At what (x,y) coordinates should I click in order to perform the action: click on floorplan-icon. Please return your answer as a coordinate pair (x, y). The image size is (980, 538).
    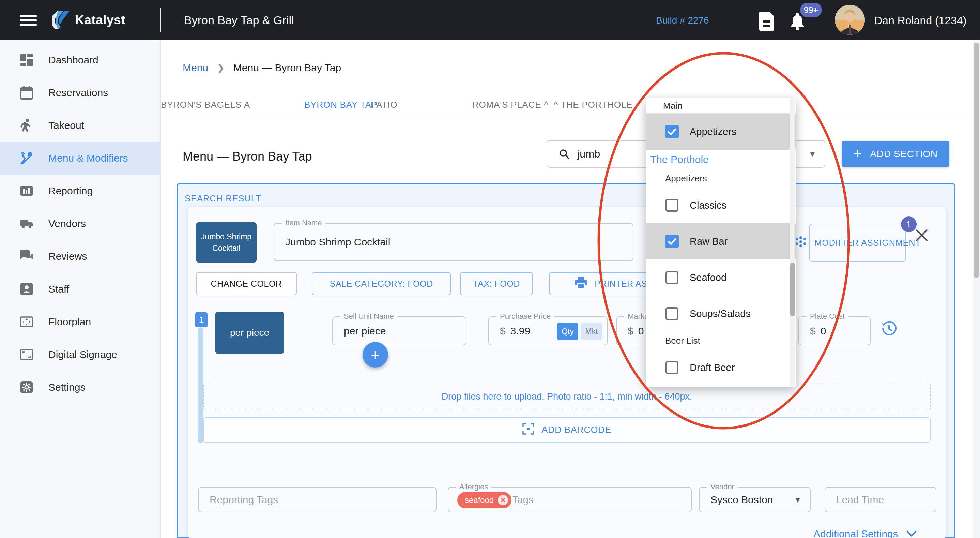
    Looking at the image, I should click on (27, 322).